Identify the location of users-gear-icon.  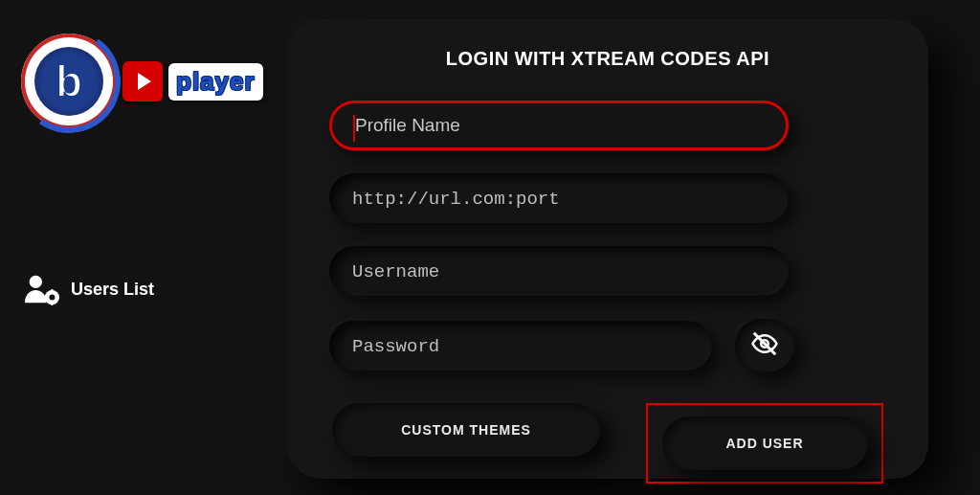
(41, 289).